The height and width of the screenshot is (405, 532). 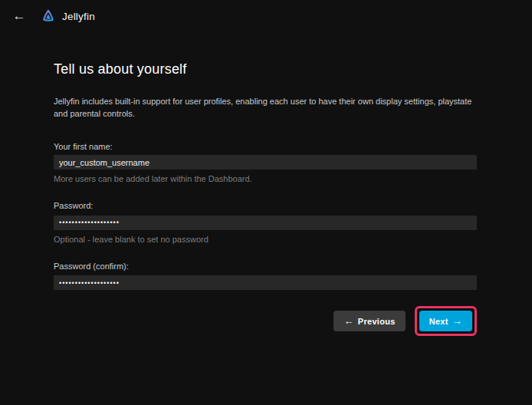 I want to click on jellyfin-logo-icon, so click(x=48, y=16).